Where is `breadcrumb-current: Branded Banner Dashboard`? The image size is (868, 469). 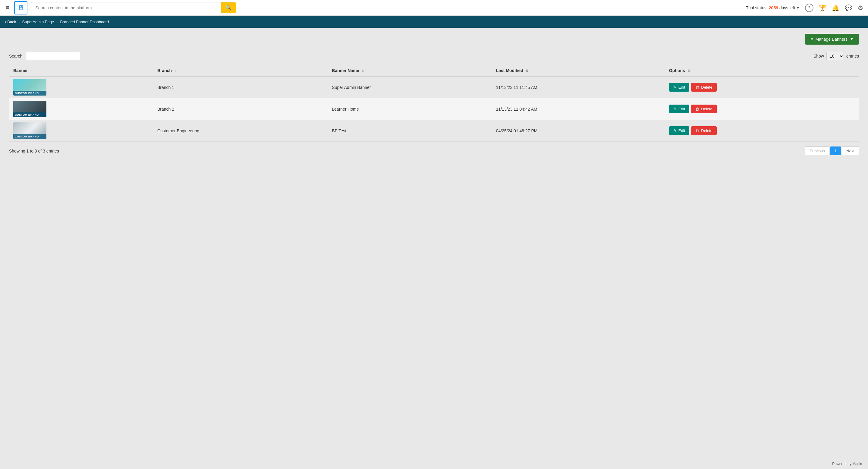
breadcrumb-current: Branded Banner Dashboard is located at coordinates (84, 22).